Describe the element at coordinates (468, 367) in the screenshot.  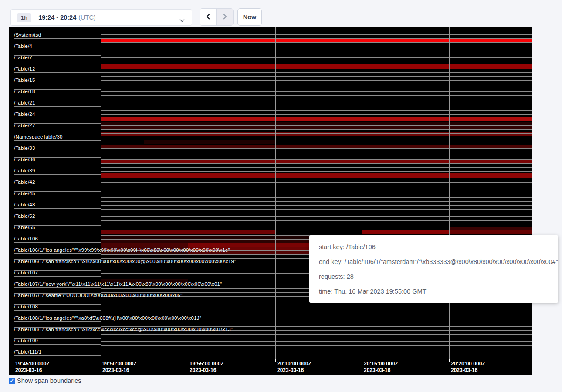
I see `axis-label: 20:20:00.000Z2023-03-16` at that location.